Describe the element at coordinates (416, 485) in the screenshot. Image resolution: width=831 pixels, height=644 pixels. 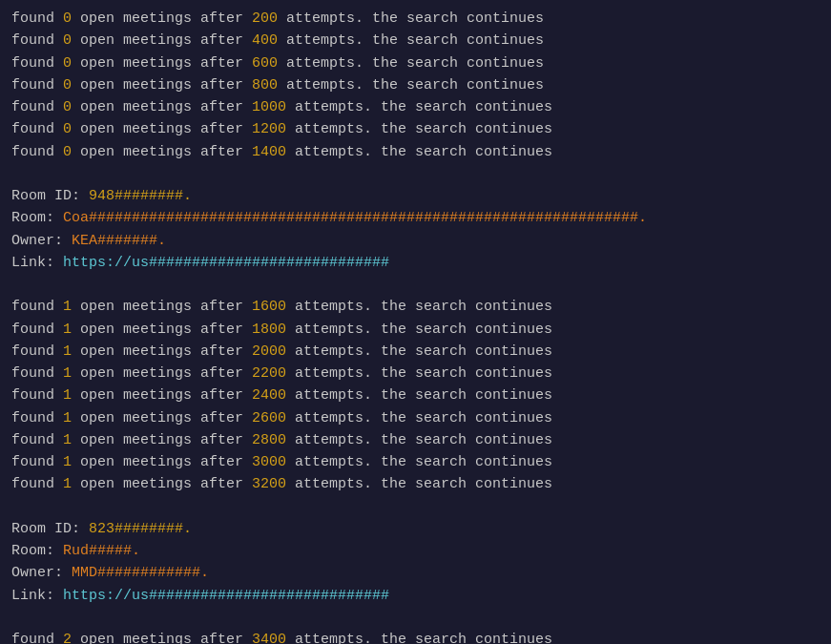
I see `log-line-16: found 1 open meetings after 3200 attempt…` at that location.